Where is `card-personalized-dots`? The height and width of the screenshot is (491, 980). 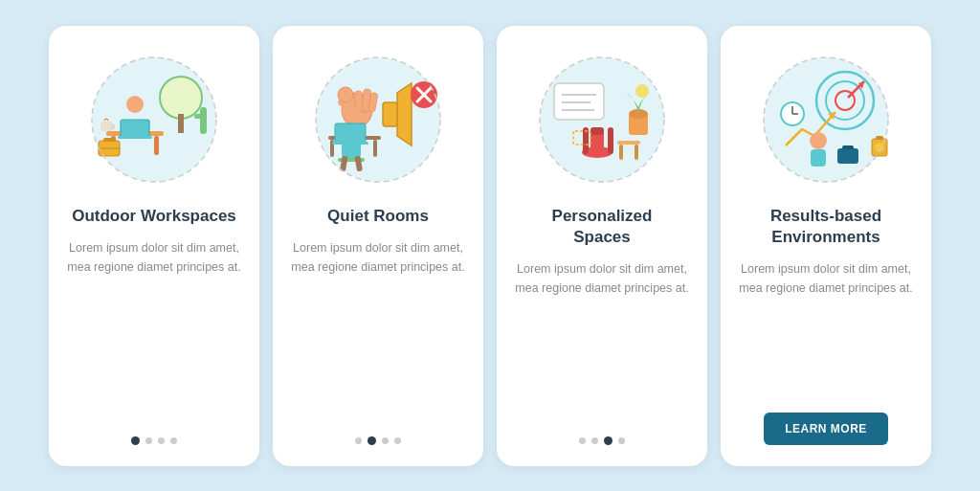
card-personalized-dots is located at coordinates (602, 440).